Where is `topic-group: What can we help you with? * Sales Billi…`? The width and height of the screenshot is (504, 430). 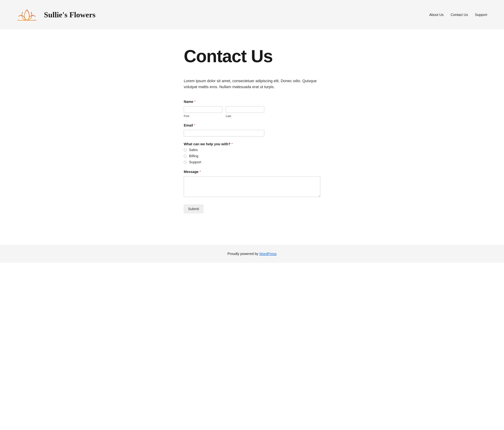
topic-group: What can we help you with? * Sales Billi… is located at coordinates (252, 153).